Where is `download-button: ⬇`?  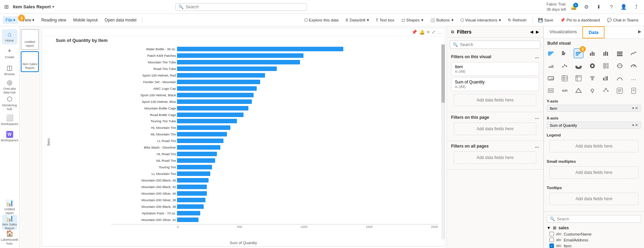
download-button: ⬇ is located at coordinates (599, 7).